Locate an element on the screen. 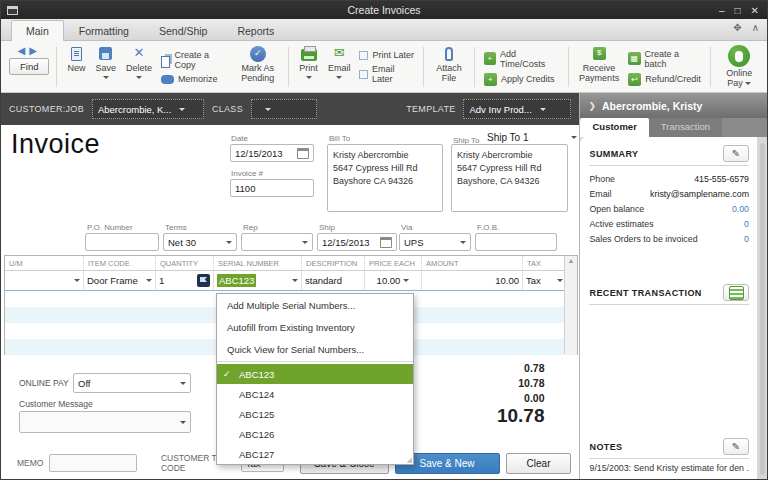 The height and width of the screenshot is (480, 768). tax-cell: Tax is located at coordinates (544, 280).